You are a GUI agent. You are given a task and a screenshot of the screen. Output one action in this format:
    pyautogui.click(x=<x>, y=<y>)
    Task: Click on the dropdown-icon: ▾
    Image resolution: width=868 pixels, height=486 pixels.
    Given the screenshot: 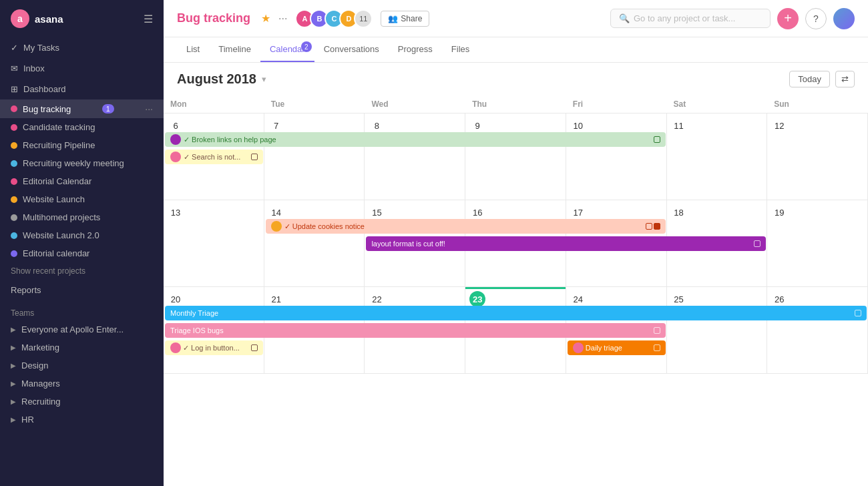 What is the action you would take?
    pyautogui.click(x=264, y=79)
    